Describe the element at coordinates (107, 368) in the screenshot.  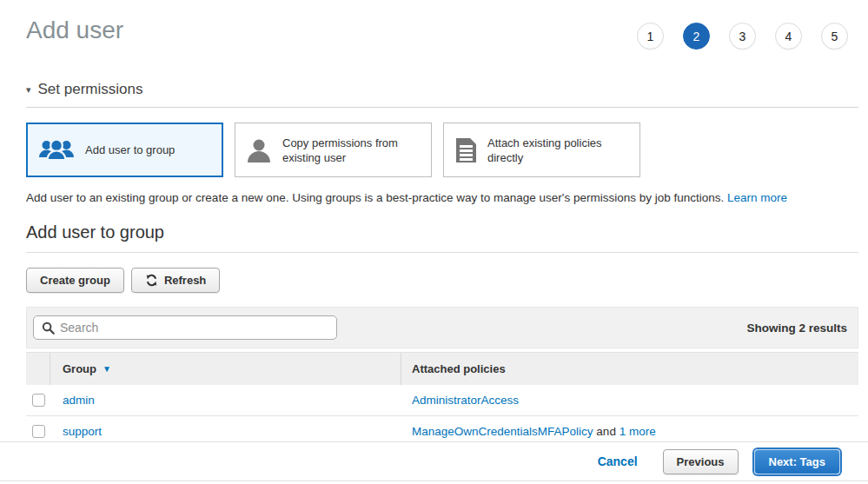
I see `sort-descending-icon: ▼` at that location.